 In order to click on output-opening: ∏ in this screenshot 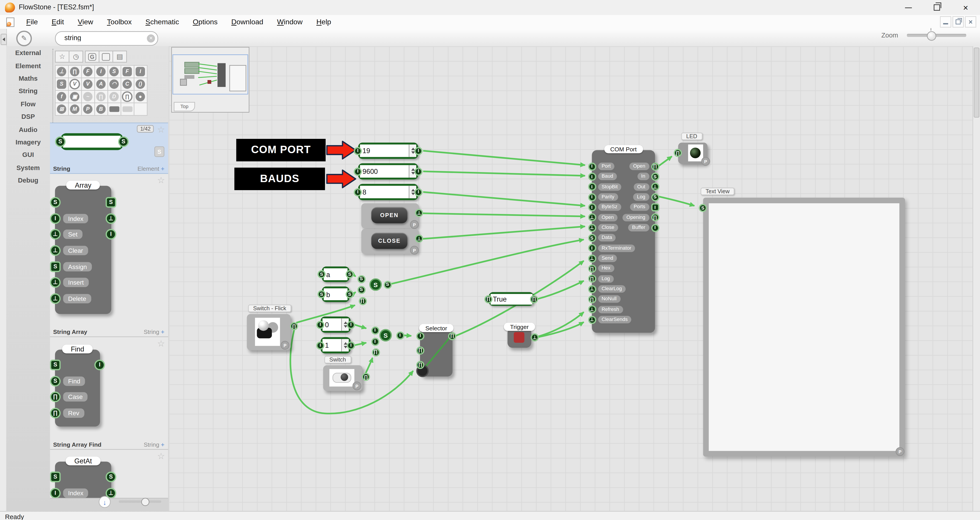, I will do `click(655, 218)`.